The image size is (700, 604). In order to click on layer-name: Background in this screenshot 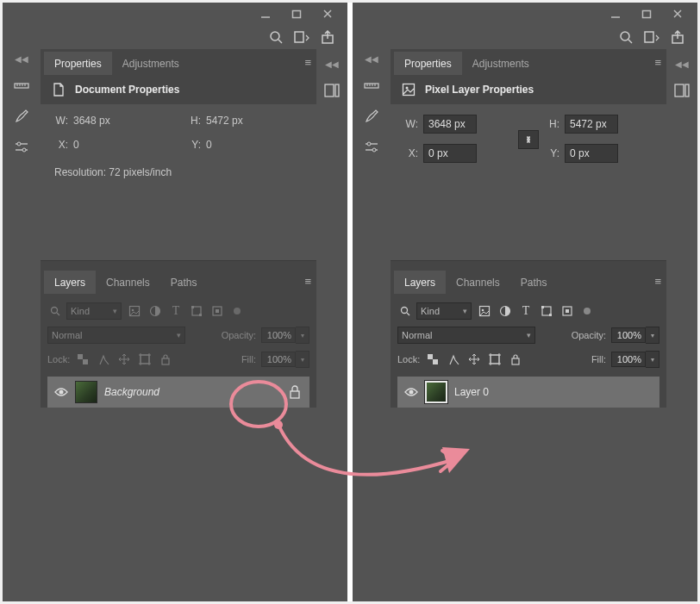, I will do `click(192, 392)`.